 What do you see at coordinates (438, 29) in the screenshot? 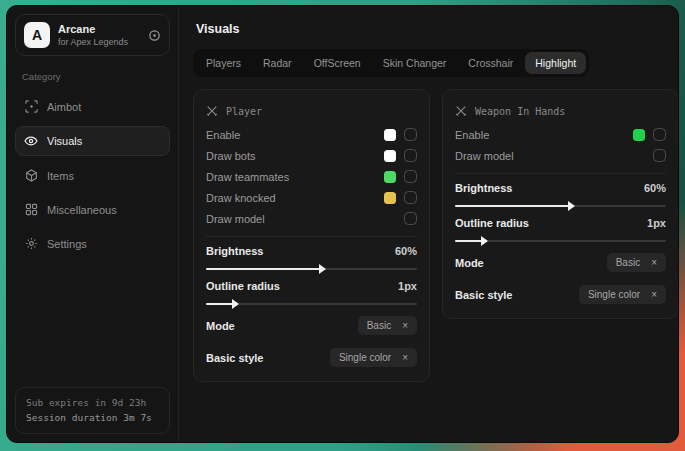
I see `page-title: Visuals` at bounding box center [438, 29].